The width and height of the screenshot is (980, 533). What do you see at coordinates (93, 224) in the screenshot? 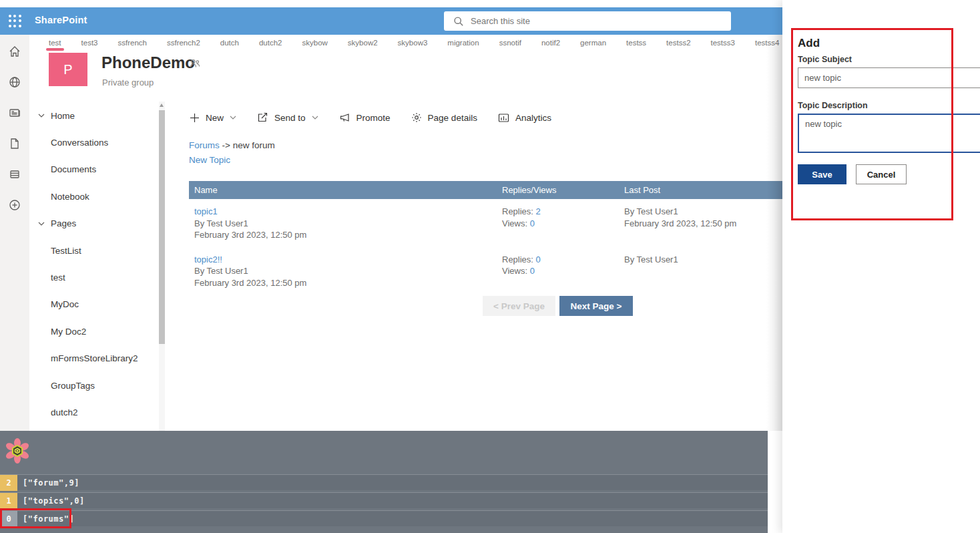
I see `nav-item-pages: Pages` at bounding box center [93, 224].